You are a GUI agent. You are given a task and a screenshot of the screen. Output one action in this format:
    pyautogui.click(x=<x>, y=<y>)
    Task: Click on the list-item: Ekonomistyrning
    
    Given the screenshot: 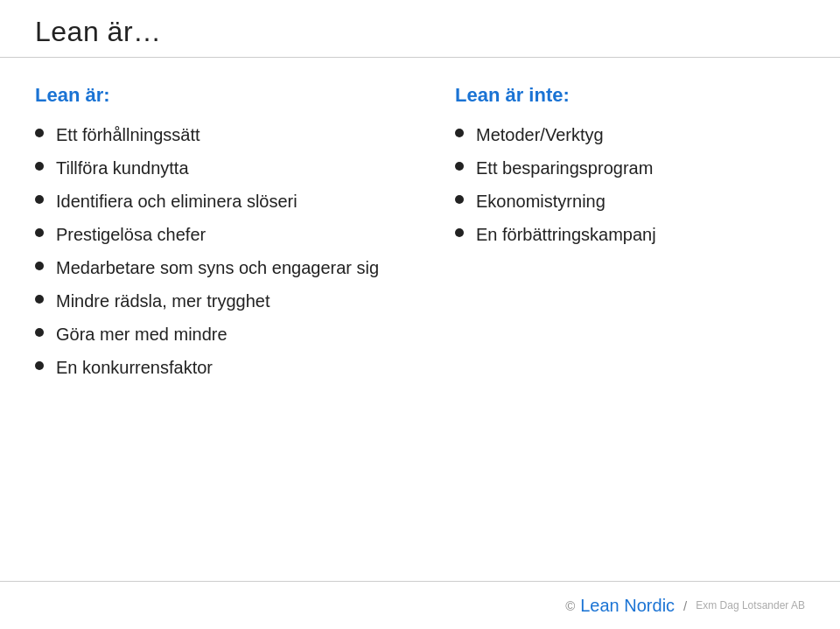 What is the action you would take?
    pyautogui.click(x=630, y=201)
    